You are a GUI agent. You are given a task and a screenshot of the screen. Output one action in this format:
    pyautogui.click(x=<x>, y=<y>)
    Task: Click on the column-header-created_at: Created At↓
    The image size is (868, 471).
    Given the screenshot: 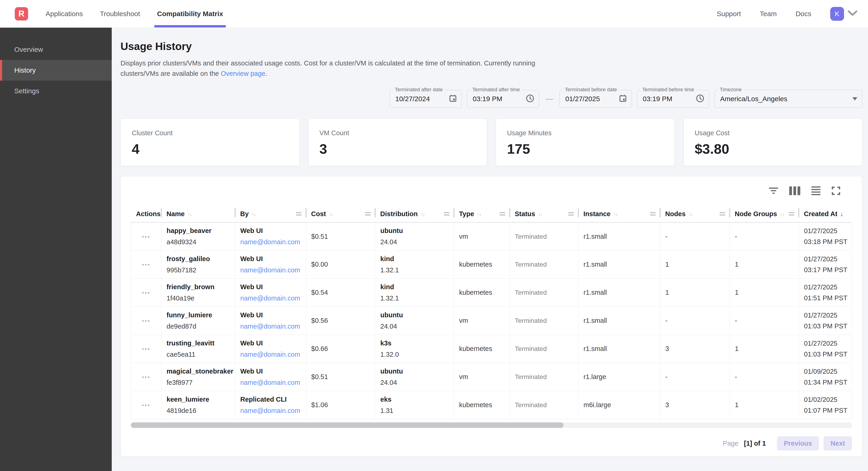 What is the action you would take?
    pyautogui.click(x=826, y=214)
    